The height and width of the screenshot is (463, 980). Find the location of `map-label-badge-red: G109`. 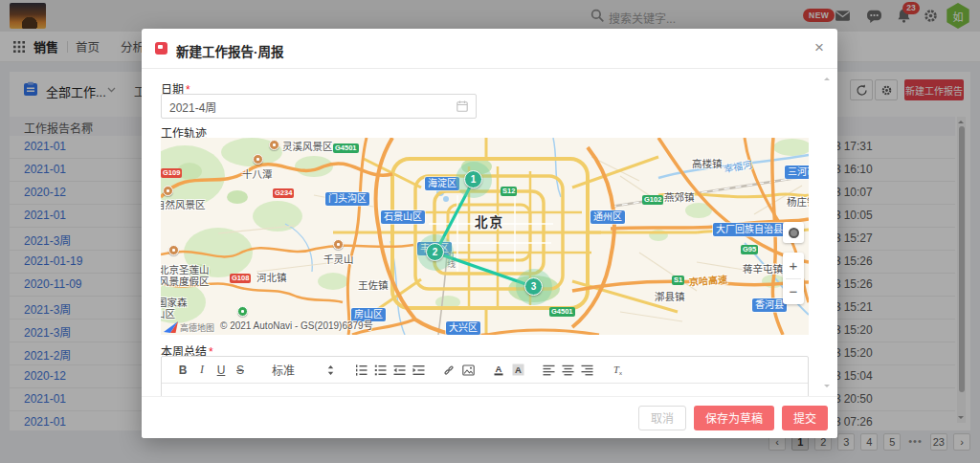

map-label-badge-red: G109 is located at coordinates (171, 173).